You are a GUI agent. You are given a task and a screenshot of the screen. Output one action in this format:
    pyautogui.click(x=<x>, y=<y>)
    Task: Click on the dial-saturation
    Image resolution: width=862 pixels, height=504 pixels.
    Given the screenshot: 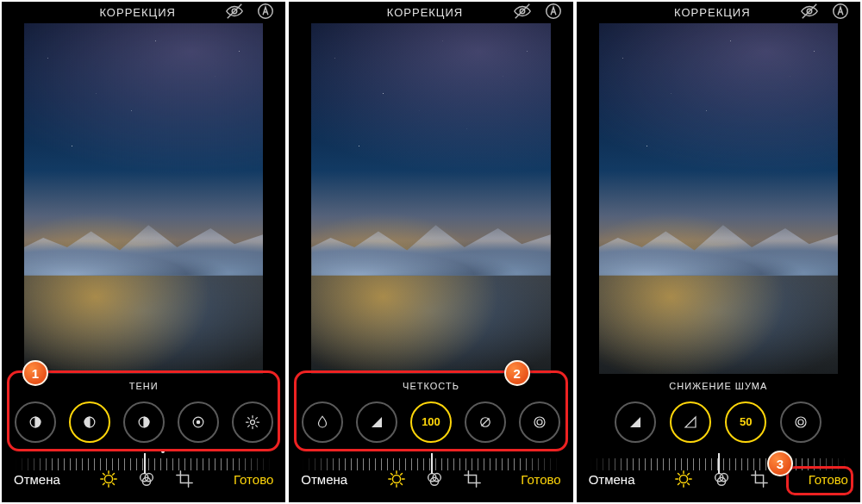 What is the action you would take?
    pyautogui.click(x=322, y=422)
    